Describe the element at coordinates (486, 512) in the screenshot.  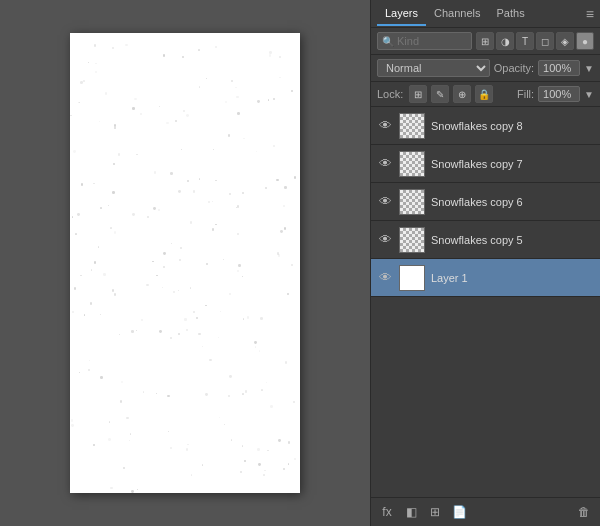
I see `panel-bottom: fx ◧ ⊞ 📄 🗑` at that location.